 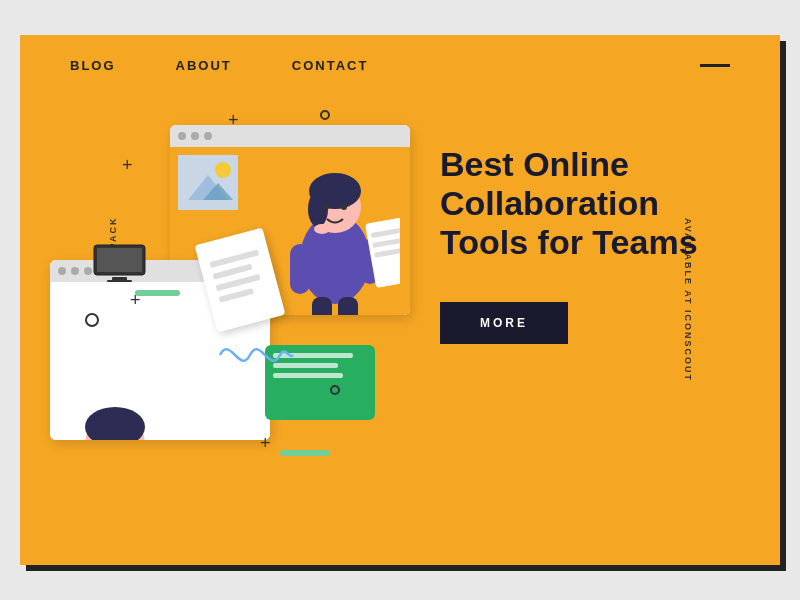 I want to click on deco-plus-1: +, so click(x=128, y=166).